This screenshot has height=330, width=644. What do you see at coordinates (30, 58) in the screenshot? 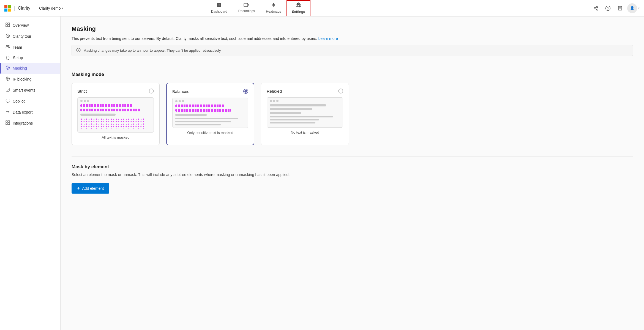
I see `sidebar-item-setup: {} Setup` at bounding box center [30, 58].